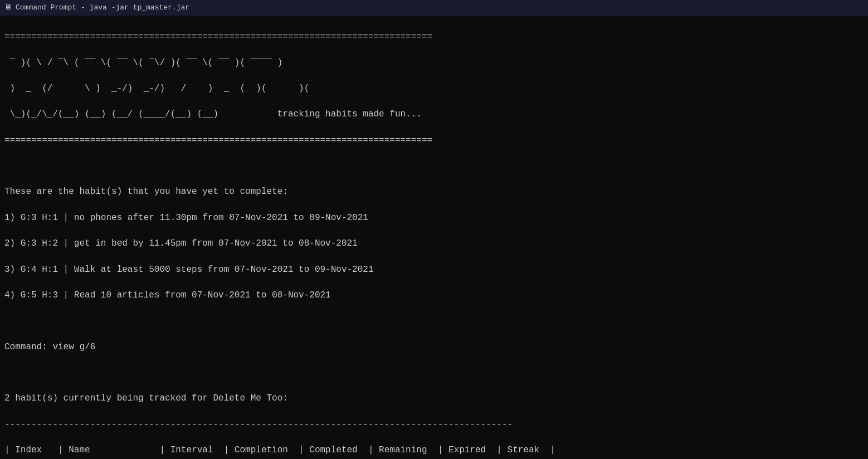 Image resolution: width=868 pixels, height=459 pixels. What do you see at coordinates (434, 64) in the screenshot?
I see `ascii-line1: ¯ )( \ / ¯\ ( ¯¯ \( ¯¯ \( ¯\/ )( ¯¯ \( ¯…` at bounding box center [434, 64].